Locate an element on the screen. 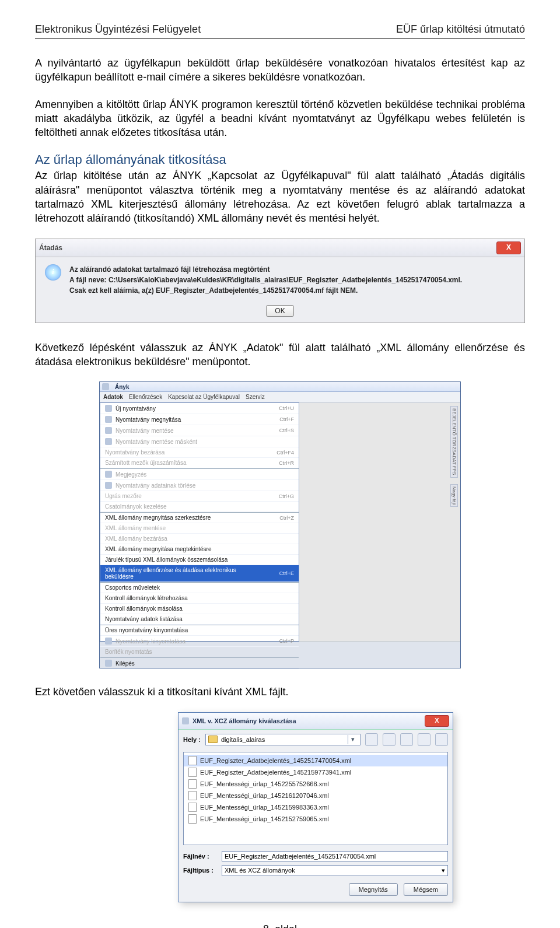 The image size is (560, 928). dialog-atalas: Átadás X i Az aláírandó adatokat tartalm… is located at coordinates (280, 281).